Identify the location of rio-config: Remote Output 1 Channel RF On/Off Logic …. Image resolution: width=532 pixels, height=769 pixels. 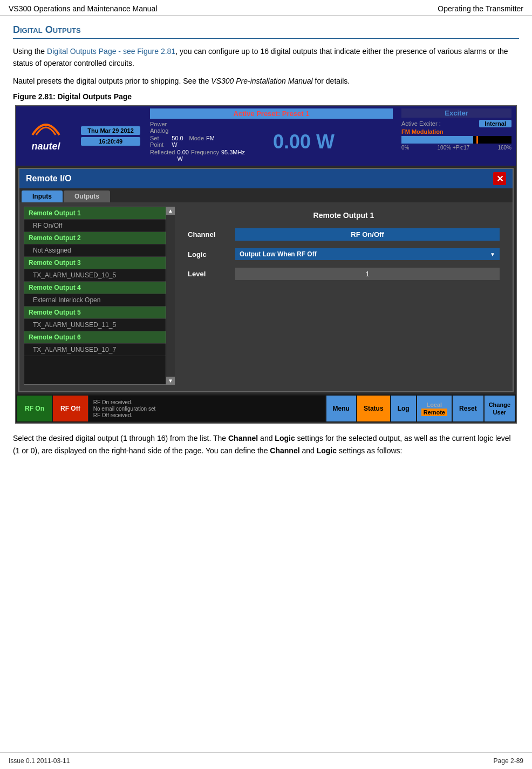
(344, 297).